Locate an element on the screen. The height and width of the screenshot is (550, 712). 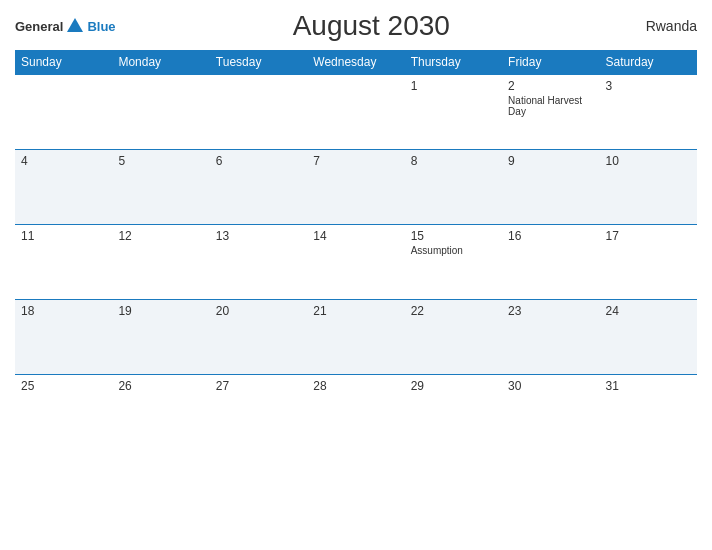
day-number: 14 is located at coordinates (356, 236).